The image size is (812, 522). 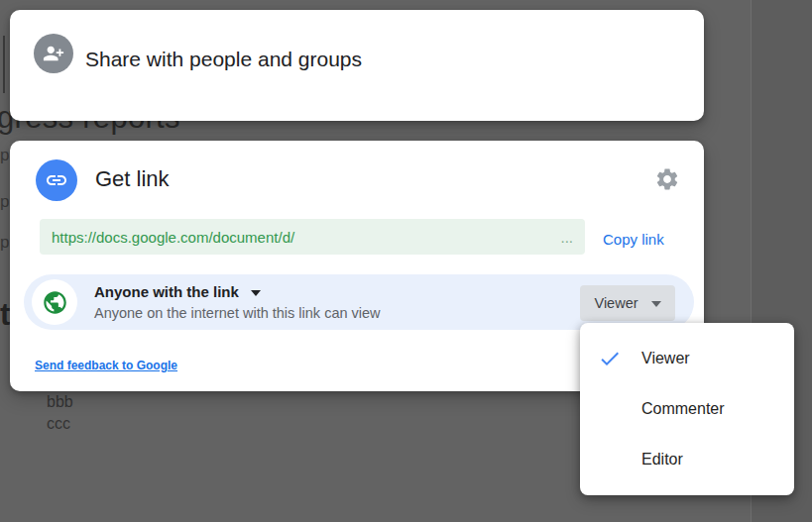 What do you see at coordinates (55, 302) in the screenshot?
I see `globe-icon` at bounding box center [55, 302].